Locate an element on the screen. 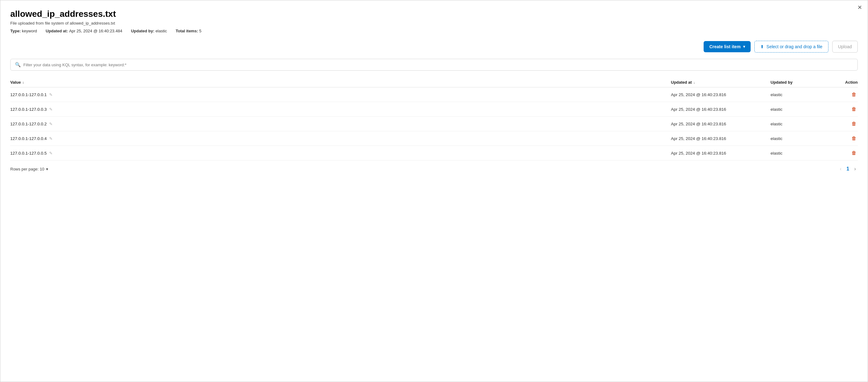 This screenshot has height=382, width=868. table-row: 127.0.0.1-127.0.0.1 ✎ Apr 25, 2024 @ 16:… is located at coordinates (434, 95).